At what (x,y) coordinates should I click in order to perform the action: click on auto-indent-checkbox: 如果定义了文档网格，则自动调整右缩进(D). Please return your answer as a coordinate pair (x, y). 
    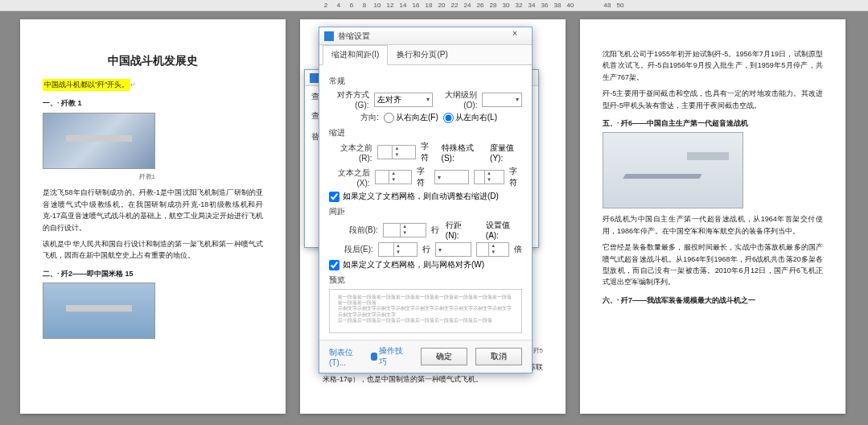
    Looking at the image, I should click on (426, 196).